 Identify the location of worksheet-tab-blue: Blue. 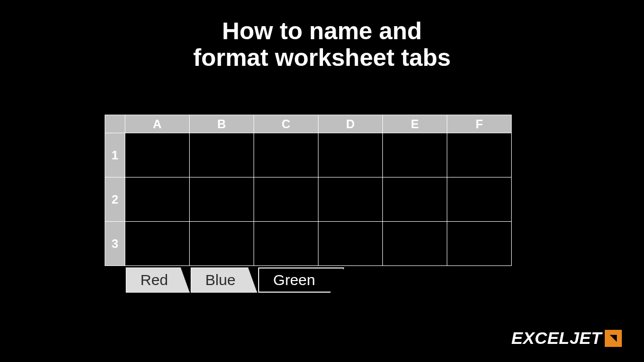
(224, 280).